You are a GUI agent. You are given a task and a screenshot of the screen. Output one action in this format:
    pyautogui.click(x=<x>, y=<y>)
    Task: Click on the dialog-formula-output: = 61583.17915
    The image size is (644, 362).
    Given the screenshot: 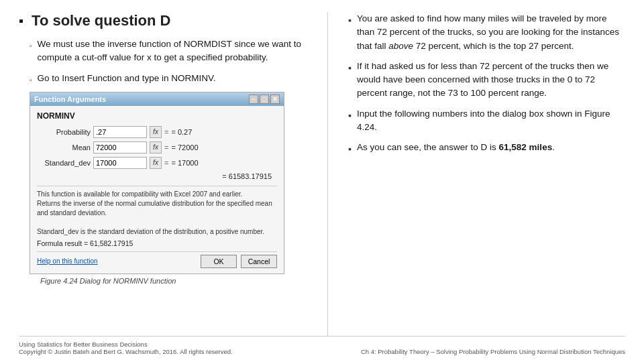 What is the action you would take?
    pyautogui.click(x=154, y=176)
    